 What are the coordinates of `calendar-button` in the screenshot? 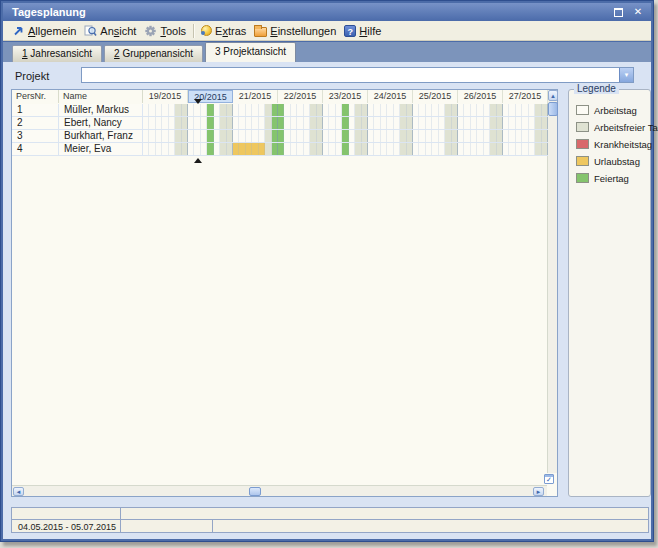 It's located at (549, 479).